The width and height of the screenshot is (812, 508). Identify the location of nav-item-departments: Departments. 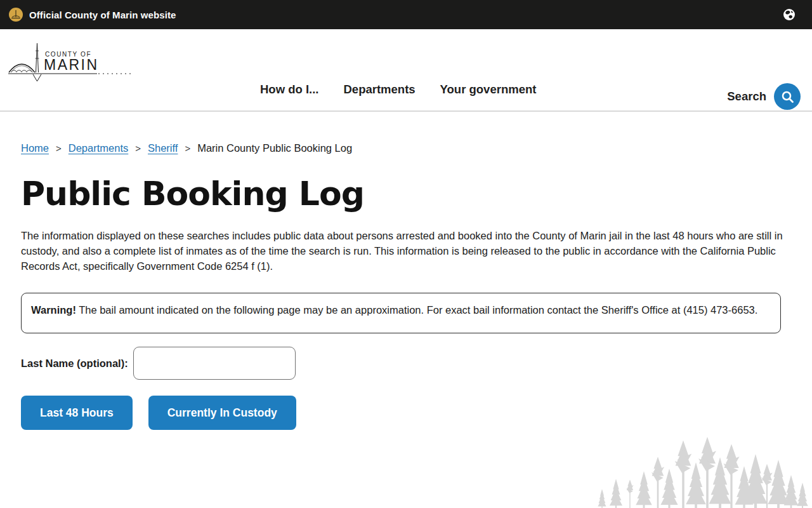
(379, 90).